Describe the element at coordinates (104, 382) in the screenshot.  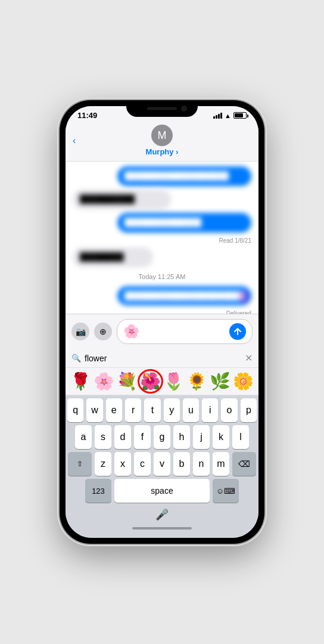
I see `emoji-result-cherry-blossom: 🌸` at that location.